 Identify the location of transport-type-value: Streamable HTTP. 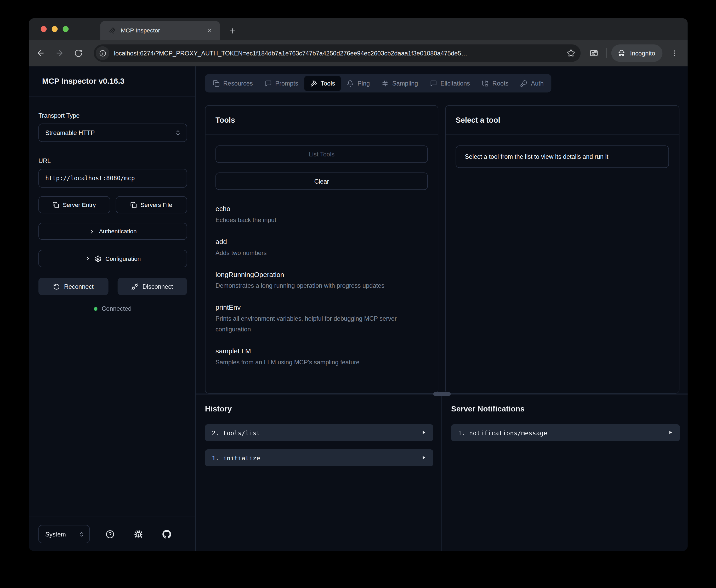
(110, 133).